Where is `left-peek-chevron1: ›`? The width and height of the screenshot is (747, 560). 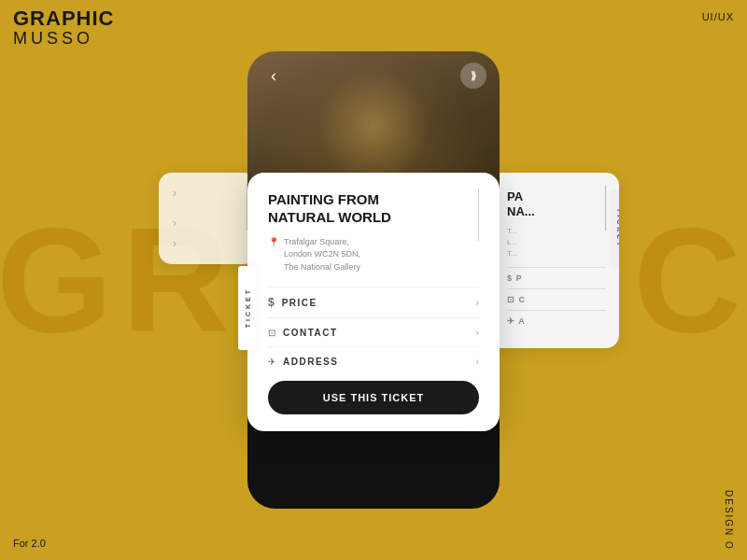 left-peek-chevron1: › is located at coordinates (211, 193).